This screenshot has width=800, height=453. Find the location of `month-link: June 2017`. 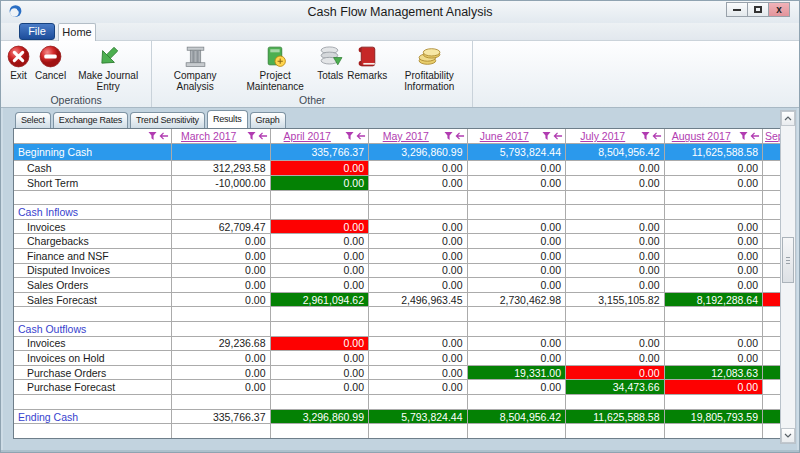

month-link: June 2017 is located at coordinates (504, 136).